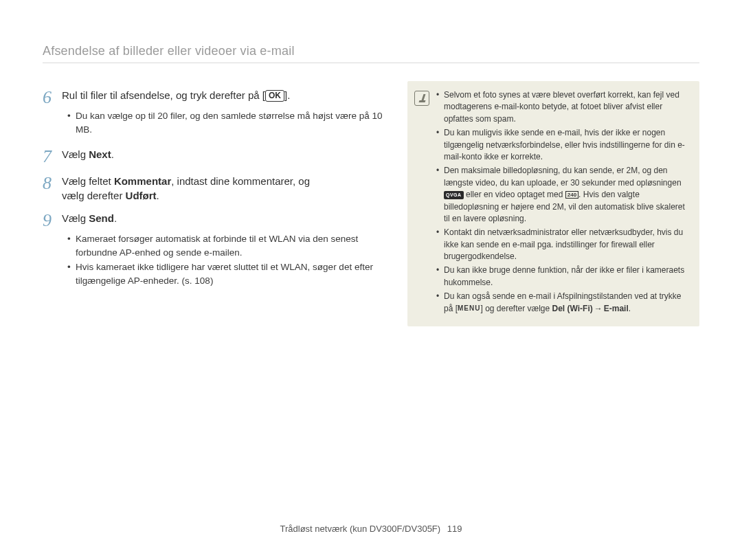  What do you see at coordinates (598, 309) in the screenshot?
I see `arrow-icon: →` at bounding box center [598, 309].